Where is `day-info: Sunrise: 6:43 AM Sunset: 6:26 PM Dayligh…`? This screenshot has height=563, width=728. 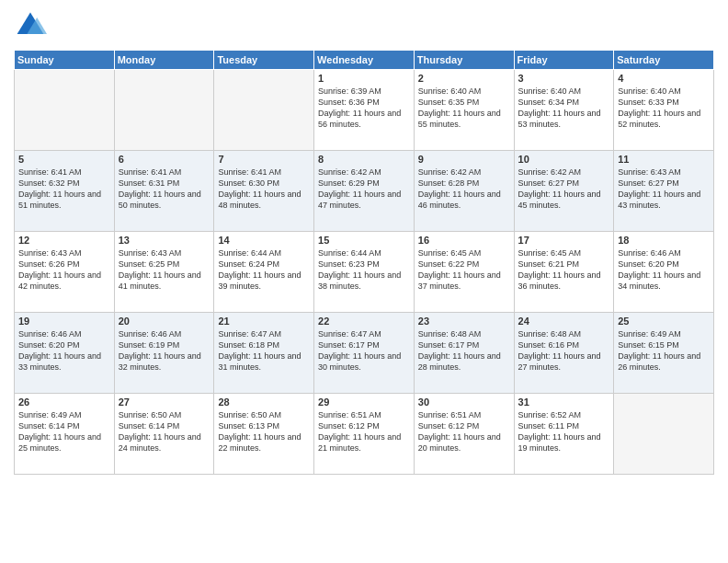
day-info: Sunrise: 6:43 AM Sunset: 6:26 PM Dayligh… is located at coordinates (64, 270).